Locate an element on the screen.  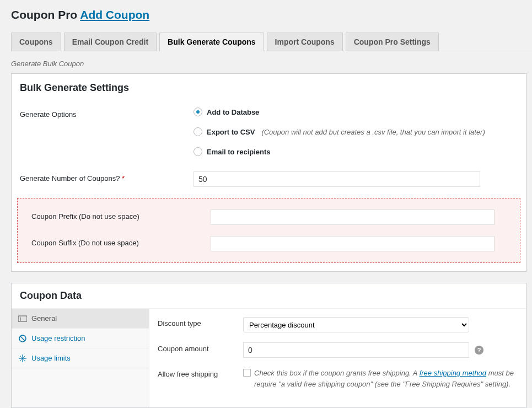
sidebar-general-label: General is located at coordinates (44, 319).